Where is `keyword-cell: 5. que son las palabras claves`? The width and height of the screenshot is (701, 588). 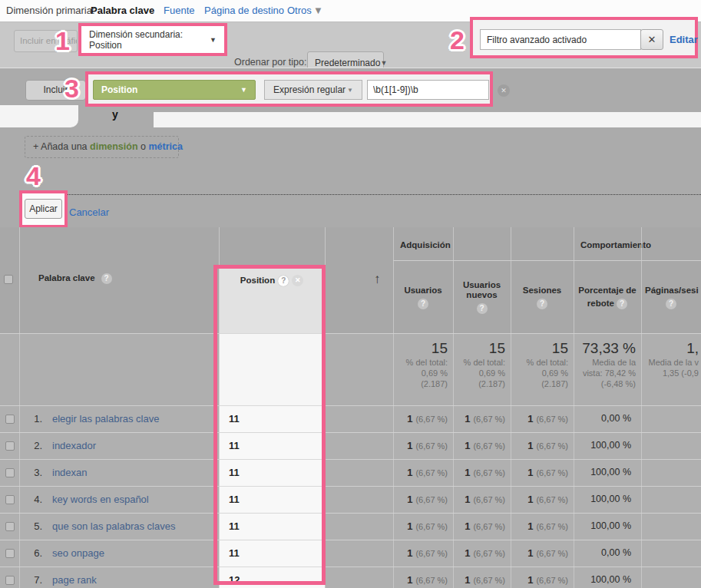
keyword-cell: 5. que son las palabras claves is located at coordinates (119, 527).